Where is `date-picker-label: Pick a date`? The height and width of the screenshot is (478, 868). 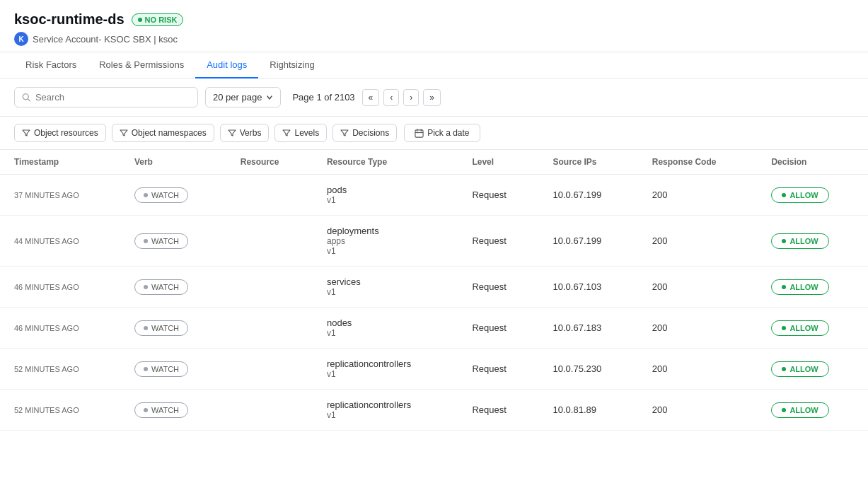
date-picker-label: Pick a date is located at coordinates (449, 133).